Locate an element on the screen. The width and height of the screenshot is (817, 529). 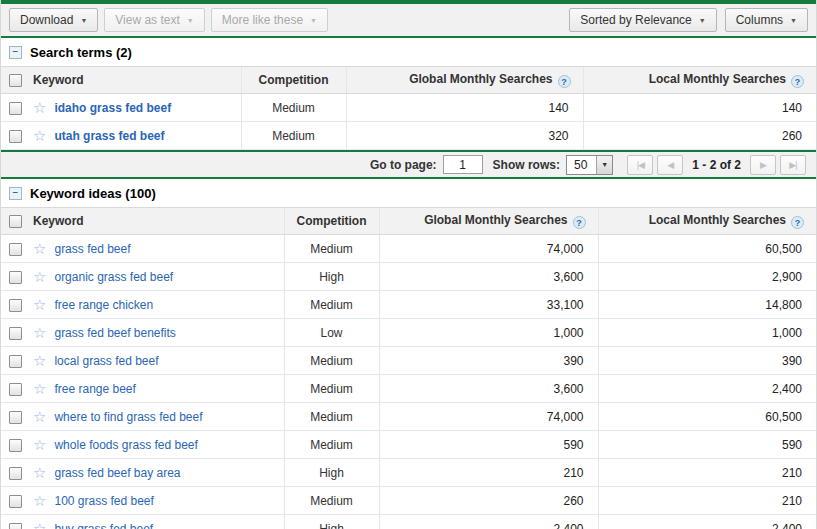
keyword-ideas-header-row: Keyword Competition Global Monthly Searc… is located at coordinates (408, 222).